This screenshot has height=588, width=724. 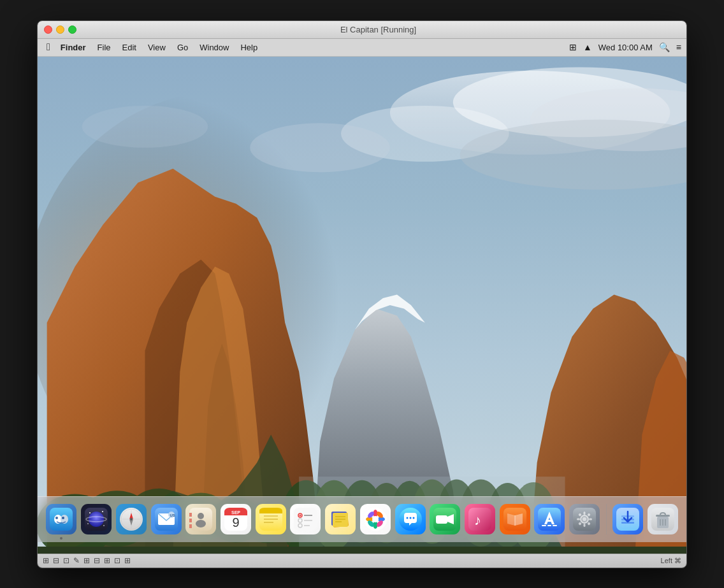 What do you see at coordinates (410, 519) in the screenshot?
I see `dock-item-messages` at bounding box center [410, 519].